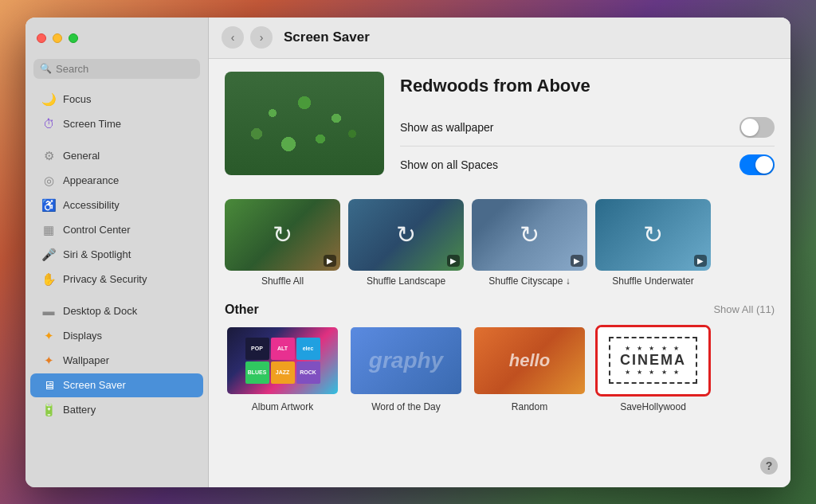  I want to click on sidebar-item-label-battery: Battery, so click(80, 409).